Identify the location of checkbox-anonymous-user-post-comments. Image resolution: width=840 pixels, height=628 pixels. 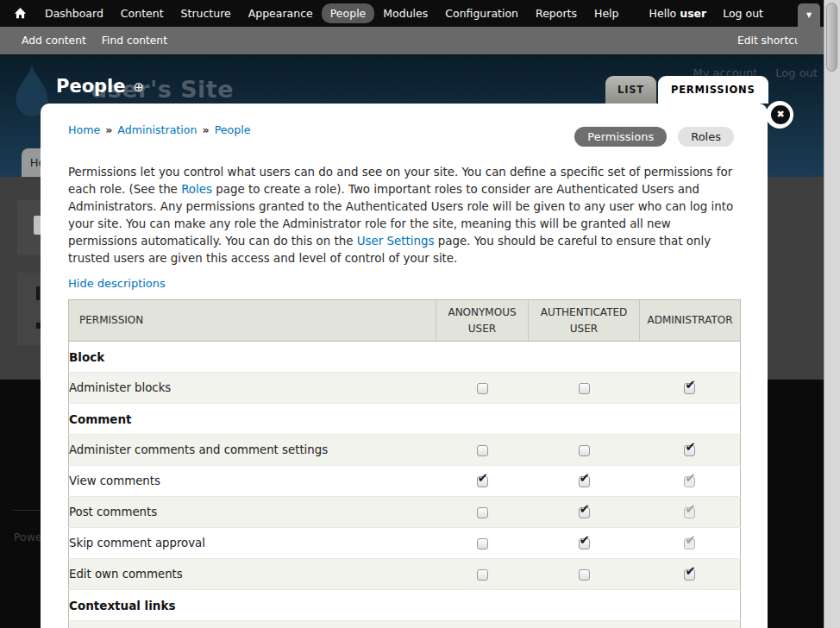
(483, 512).